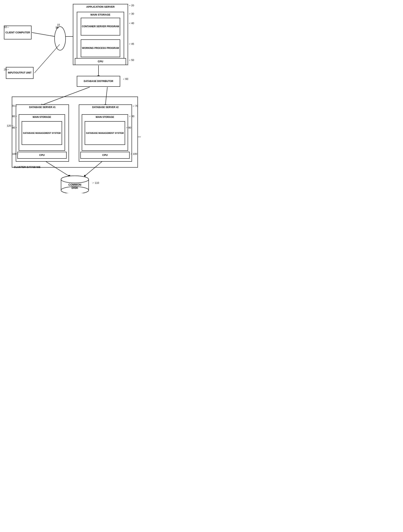 The height and width of the screenshot is (532, 403). I want to click on main-storage-db1-header: MAIN STORAGE, so click(42, 117).